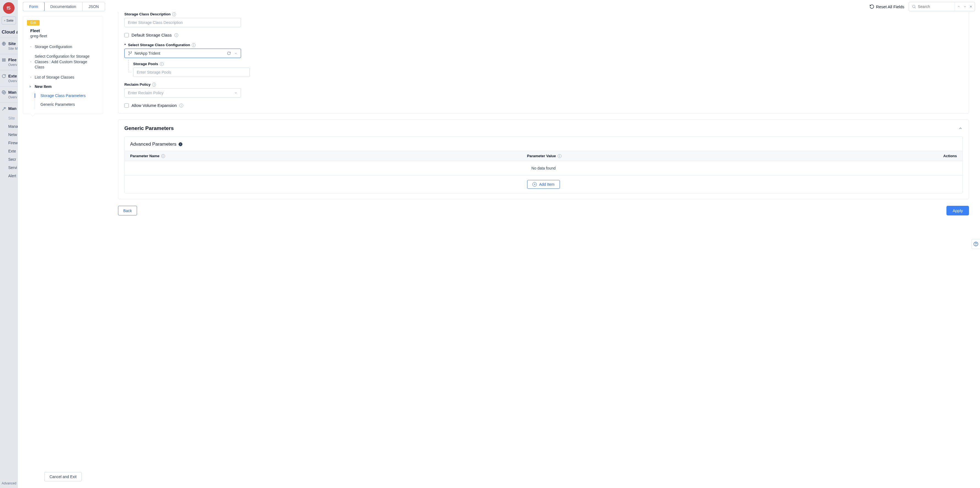  Describe the element at coordinates (183, 93) in the screenshot. I see `reclaim-policy-select: Enter Reclaim Policy` at that location.